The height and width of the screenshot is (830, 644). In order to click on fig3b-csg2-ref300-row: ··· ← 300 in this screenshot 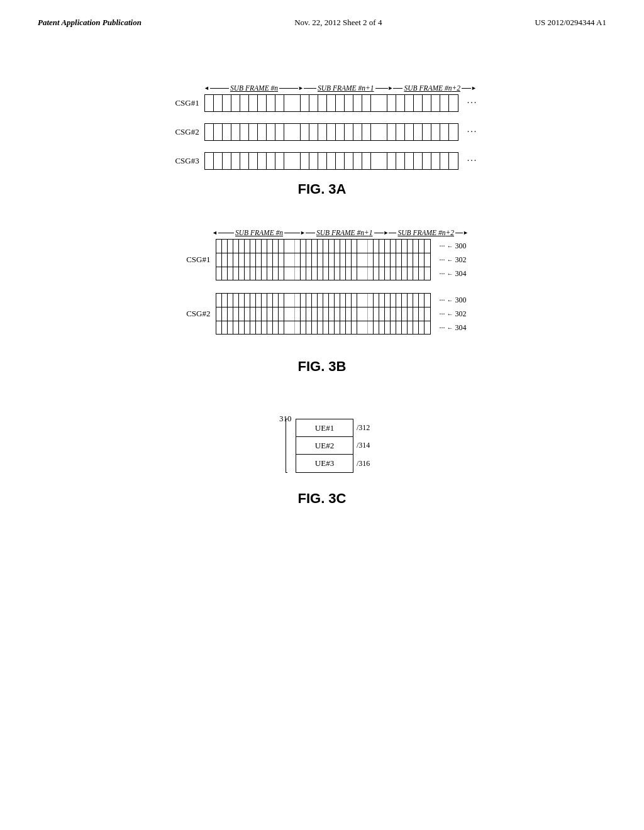, I will do `click(453, 300)`.